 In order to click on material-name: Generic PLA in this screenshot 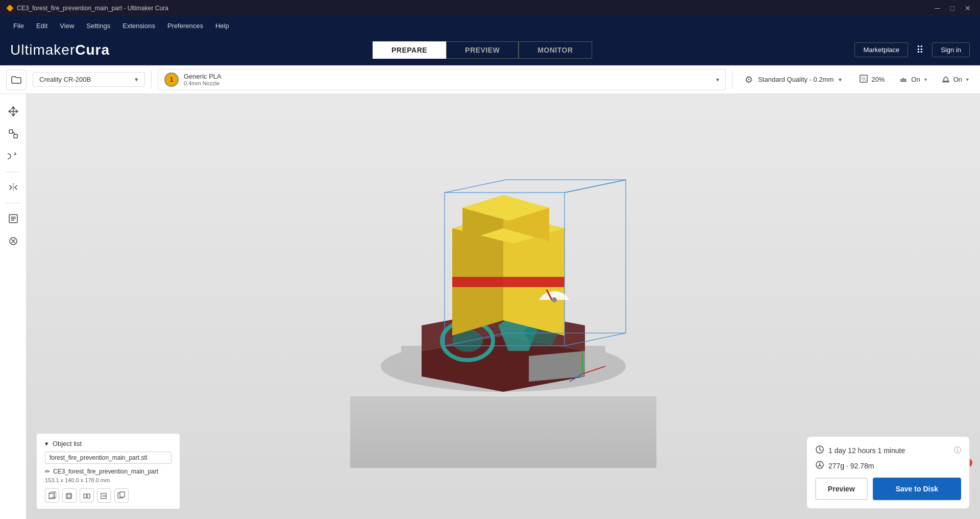, I will do `click(203, 77)`.